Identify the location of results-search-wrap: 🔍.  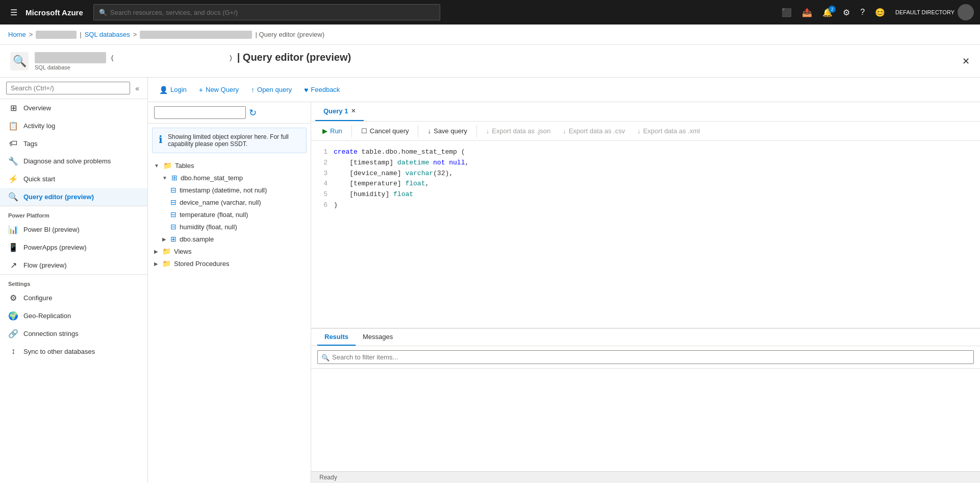
(646, 357).